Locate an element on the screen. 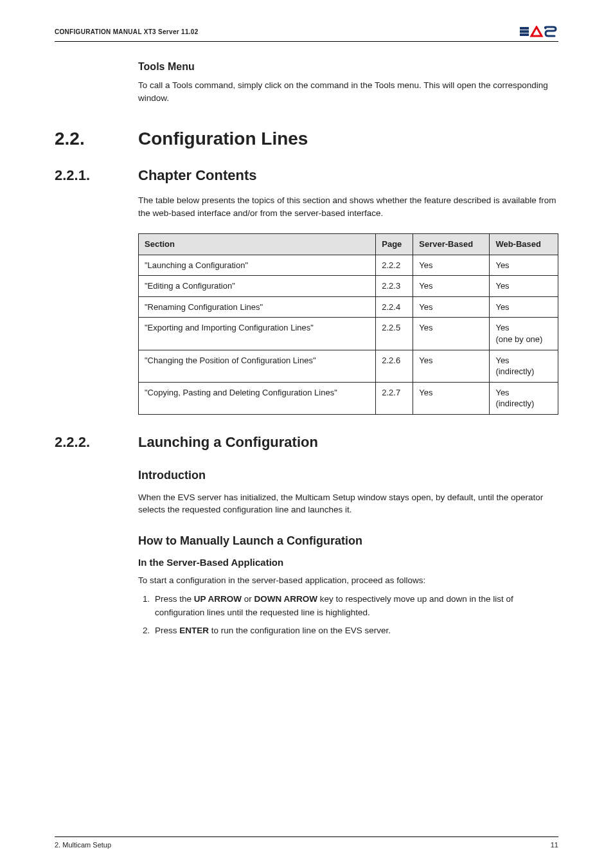 The width and height of the screenshot is (613, 868). table-cell: 2.2.6 is located at coordinates (395, 366).